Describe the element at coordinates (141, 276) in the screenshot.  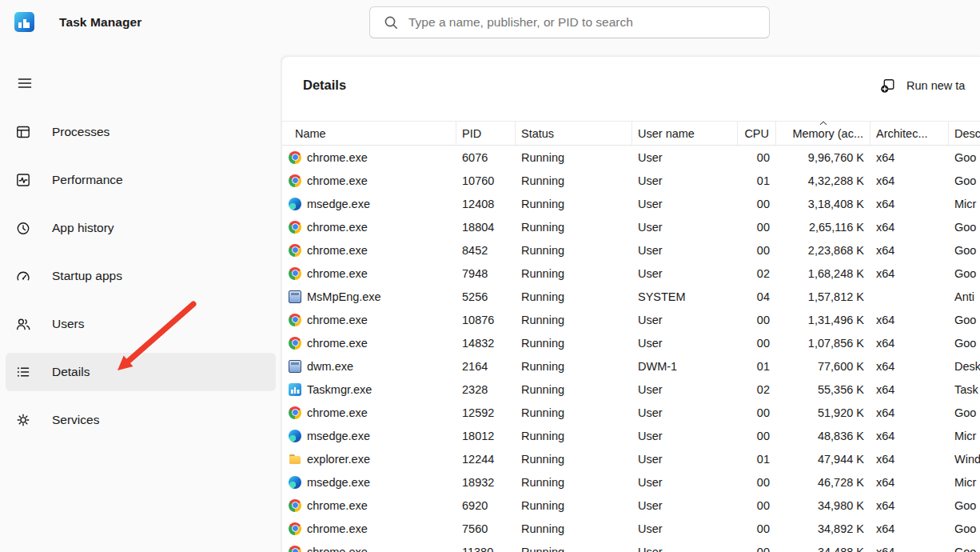
I see `sidebar-item-startup-apps: Startup apps` at that location.